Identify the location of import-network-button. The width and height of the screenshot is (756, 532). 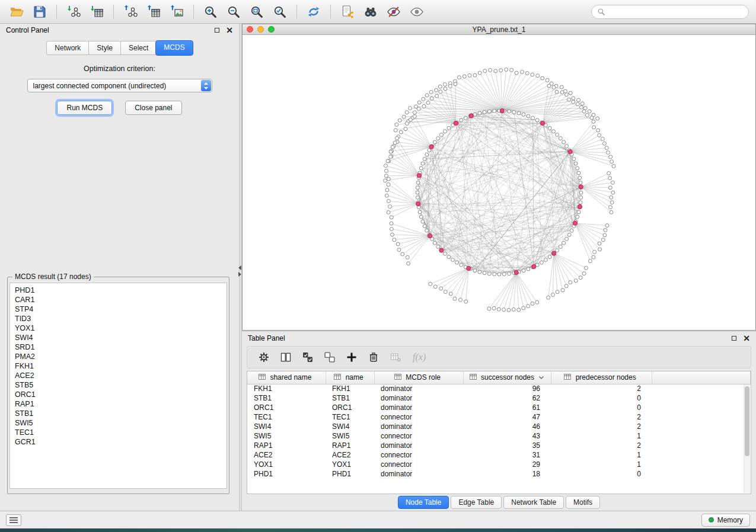
(74, 12).